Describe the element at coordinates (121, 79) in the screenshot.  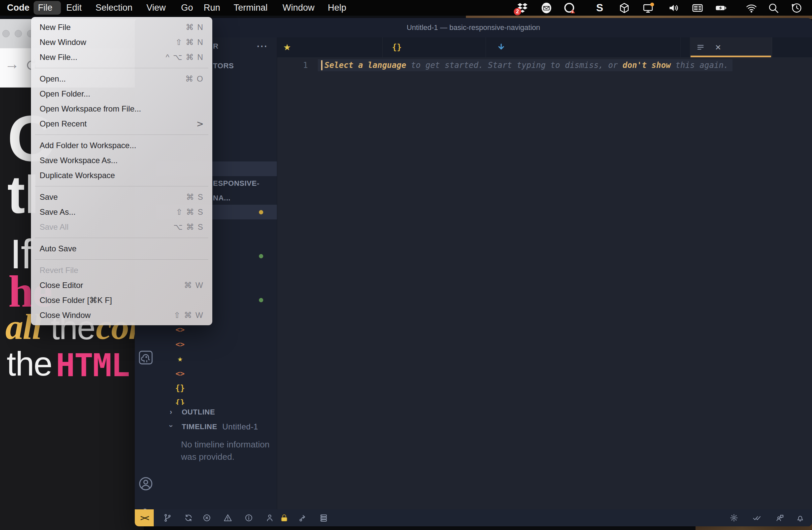
I see `file-menu-item-open: Open...⌘ O` at that location.